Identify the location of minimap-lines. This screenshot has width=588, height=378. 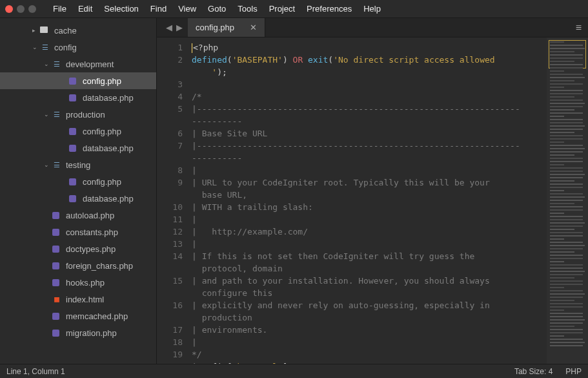
(567, 195).